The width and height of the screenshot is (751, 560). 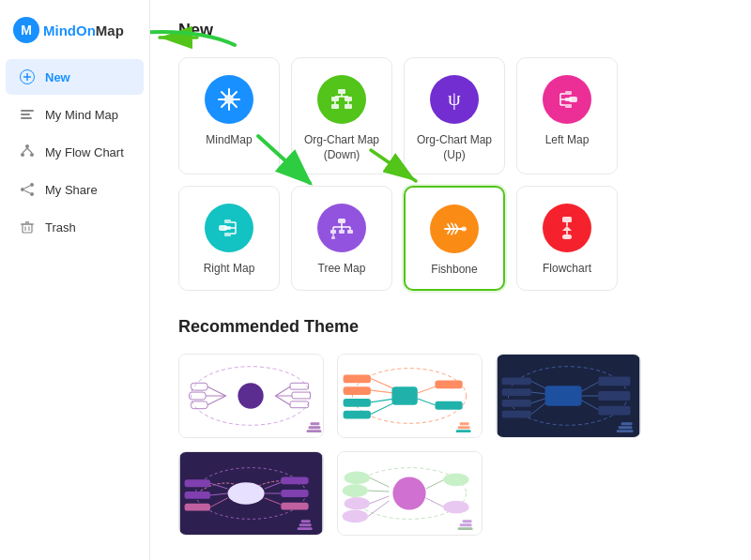 What do you see at coordinates (229, 238) in the screenshot?
I see `template-card-rightmap: Right Map` at bounding box center [229, 238].